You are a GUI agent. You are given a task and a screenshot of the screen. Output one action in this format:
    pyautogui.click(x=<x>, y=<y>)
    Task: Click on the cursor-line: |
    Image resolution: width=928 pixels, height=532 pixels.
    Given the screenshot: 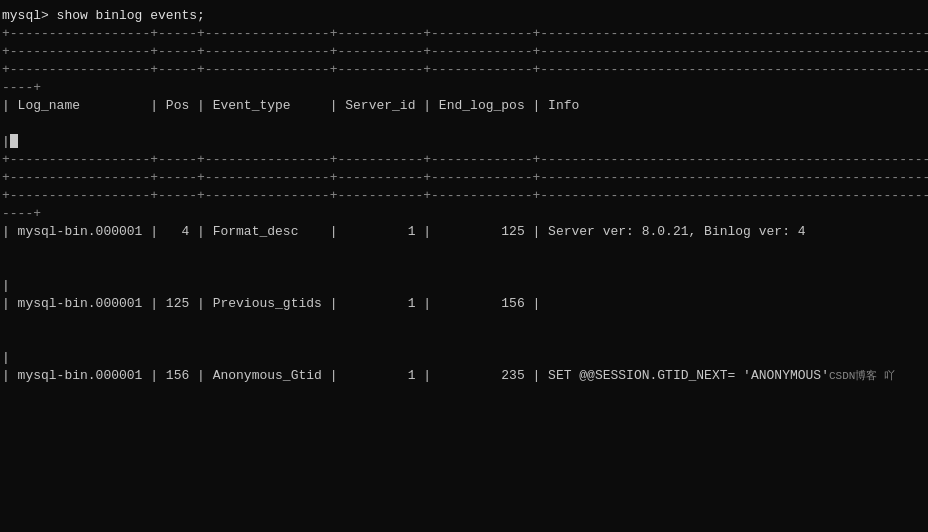 What is the action you would take?
    pyautogui.click(x=464, y=141)
    